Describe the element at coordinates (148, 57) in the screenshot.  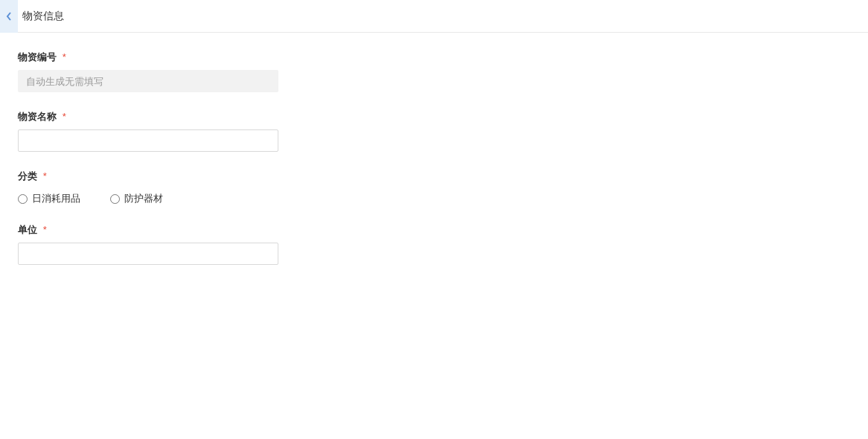
I see `material-number-label: 物资编号 *` at that location.